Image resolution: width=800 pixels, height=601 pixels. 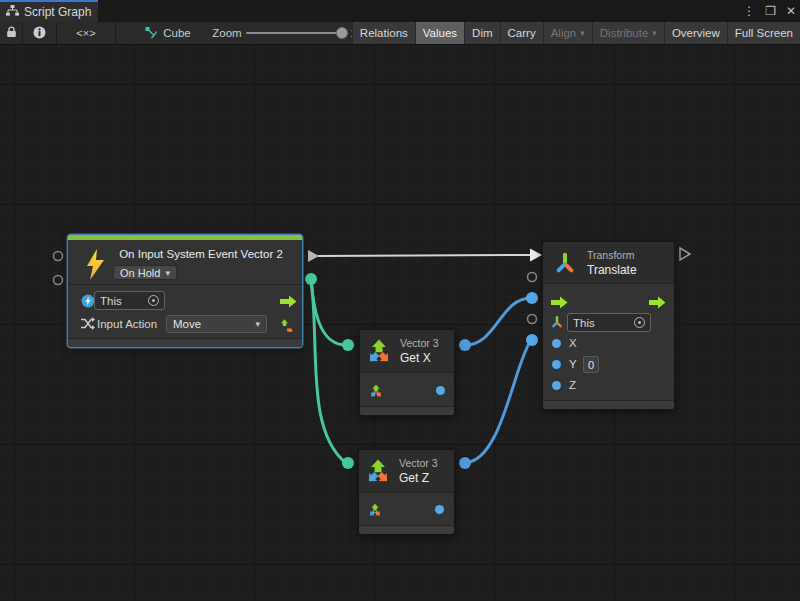 What do you see at coordinates (348, 463) in the screenshot?
I see `port-getz-in` at bounding box center [348, 463].